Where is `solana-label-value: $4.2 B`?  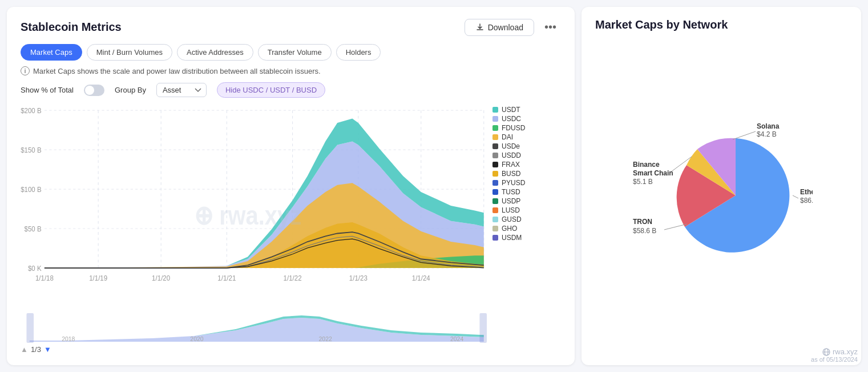
solana-label-value: $4.2 B is located at coordinates (767, 134).